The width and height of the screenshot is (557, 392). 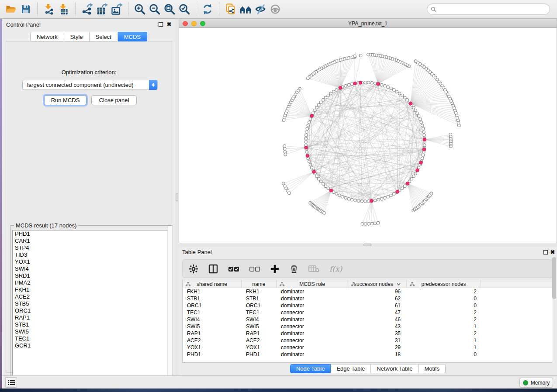 I want to click on toggle-panel-column-icon, so click(x=213, y=269).